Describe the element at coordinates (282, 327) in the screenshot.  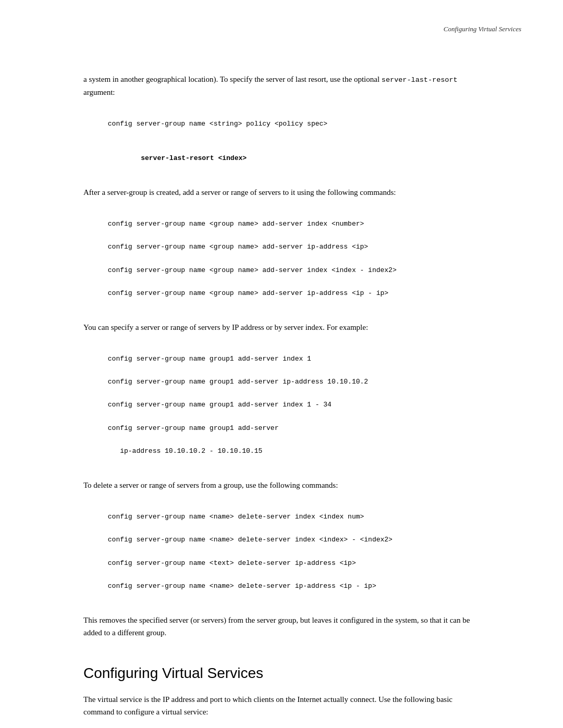
I see `para-specify: You can specify a server or range of ser…` at that location.